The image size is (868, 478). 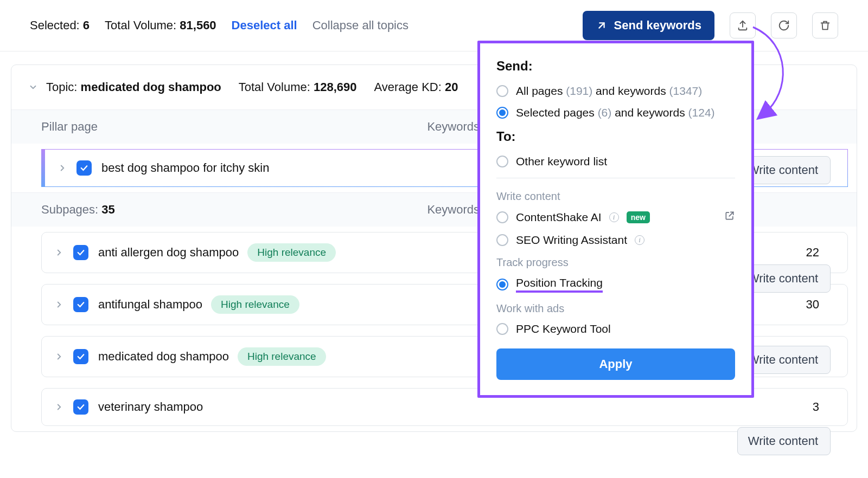 What do you see at coordinates (730, 217) in the screenshot?
I see `external-link-icon` at bounding box center [730, 217].